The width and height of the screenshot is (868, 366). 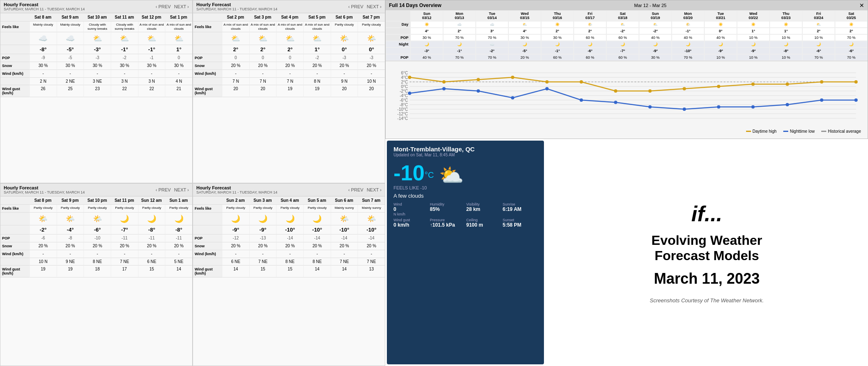 I want to click on wind-gust-4: 20, so click(x=344, y=91).